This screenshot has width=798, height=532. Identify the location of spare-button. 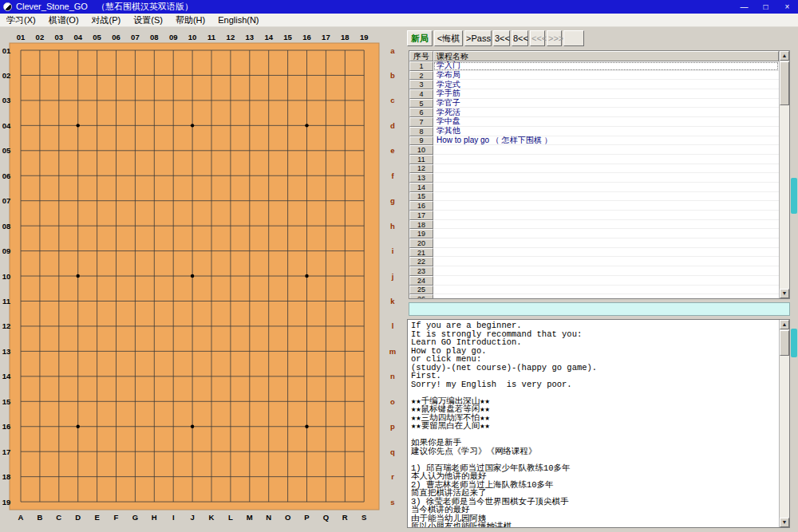
(574, 38).